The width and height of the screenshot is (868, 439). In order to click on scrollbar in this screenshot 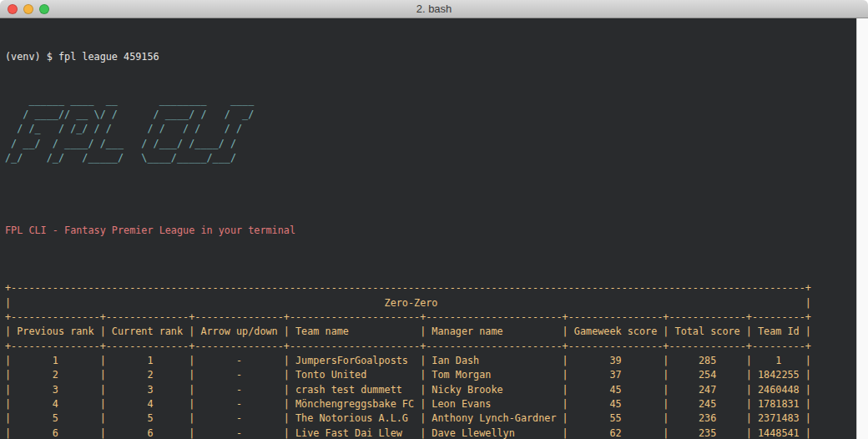, I will do `click(862, 229)`.